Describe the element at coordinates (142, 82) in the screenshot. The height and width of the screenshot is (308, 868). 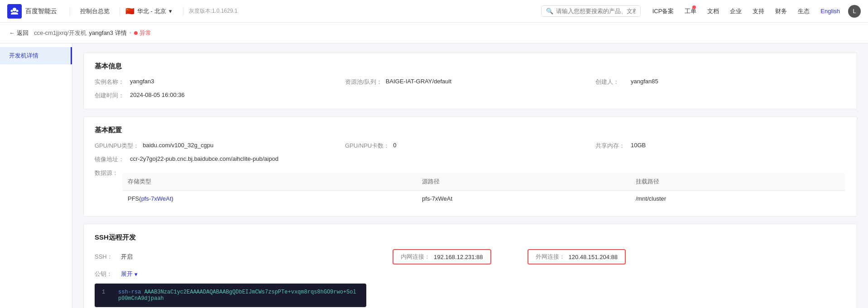
I see `instance-name-value: yangfan3` at that location.